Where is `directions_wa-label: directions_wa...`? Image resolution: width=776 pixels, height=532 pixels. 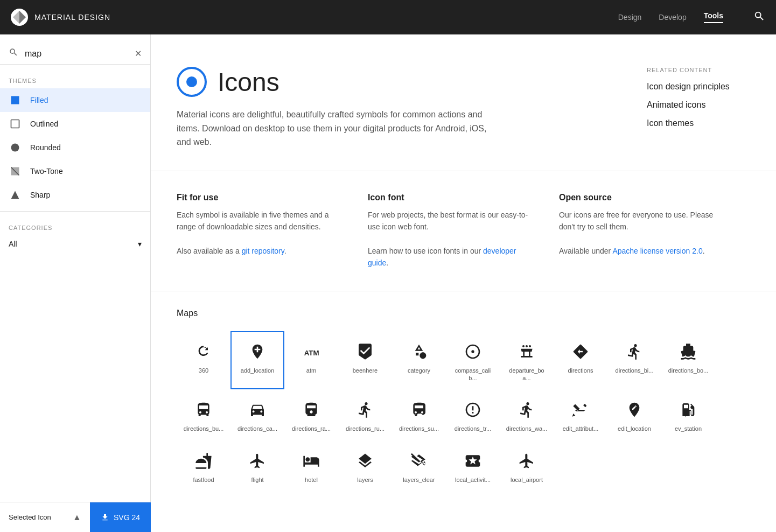 directions_wa-label: directions_wa... is located at coordinates (527, 429).